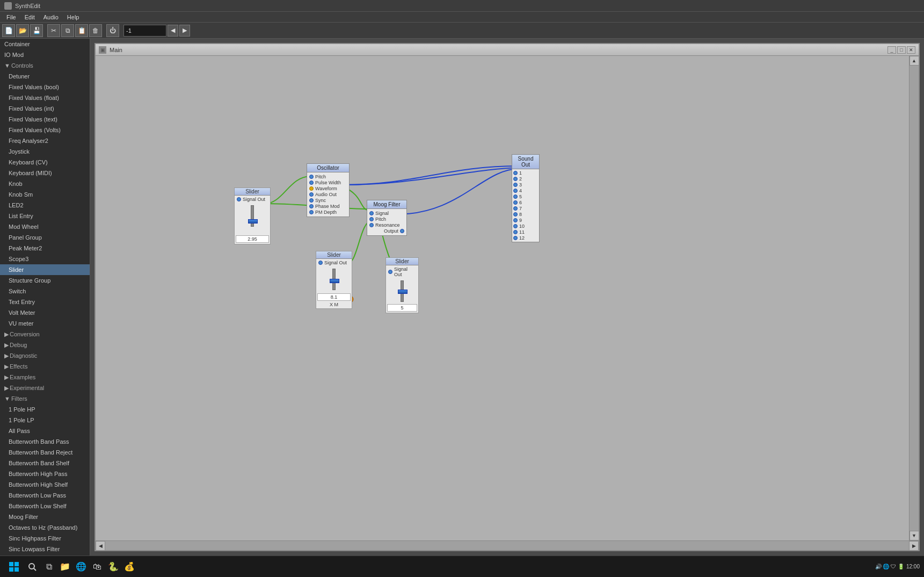  I want to click on slider3-thumb, so click(403, 292).